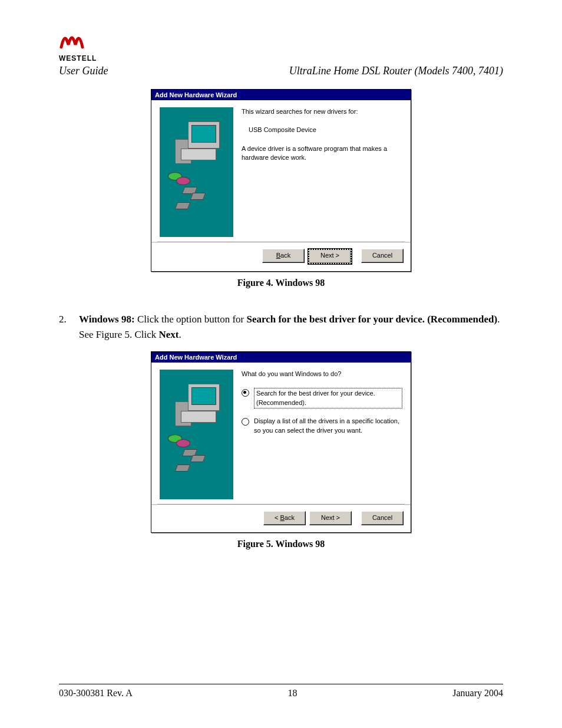  I want to click on instruction-step-2: 2. Windows 98: Click the option button f…, so click(281, 327).